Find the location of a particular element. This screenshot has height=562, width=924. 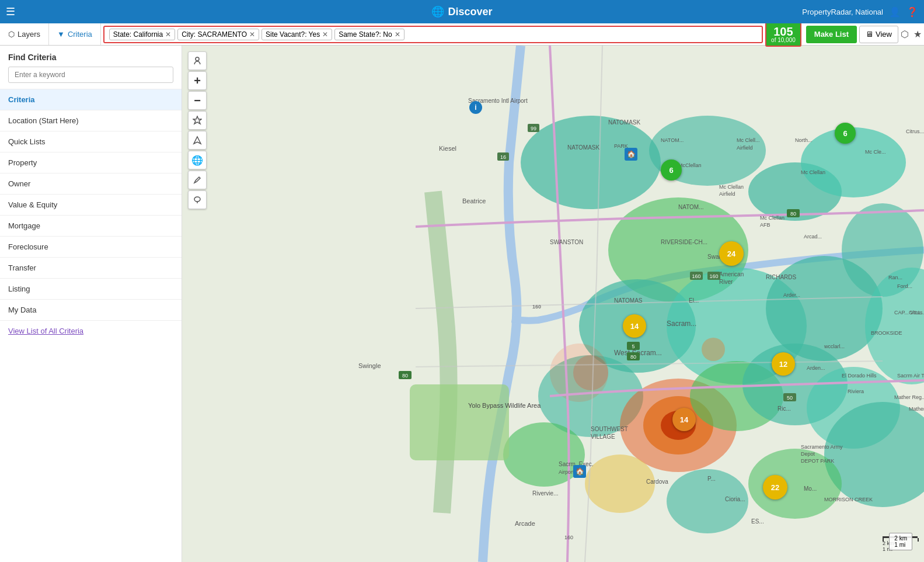

sidebar-item-property: Property is located at coordinates (91, 162).